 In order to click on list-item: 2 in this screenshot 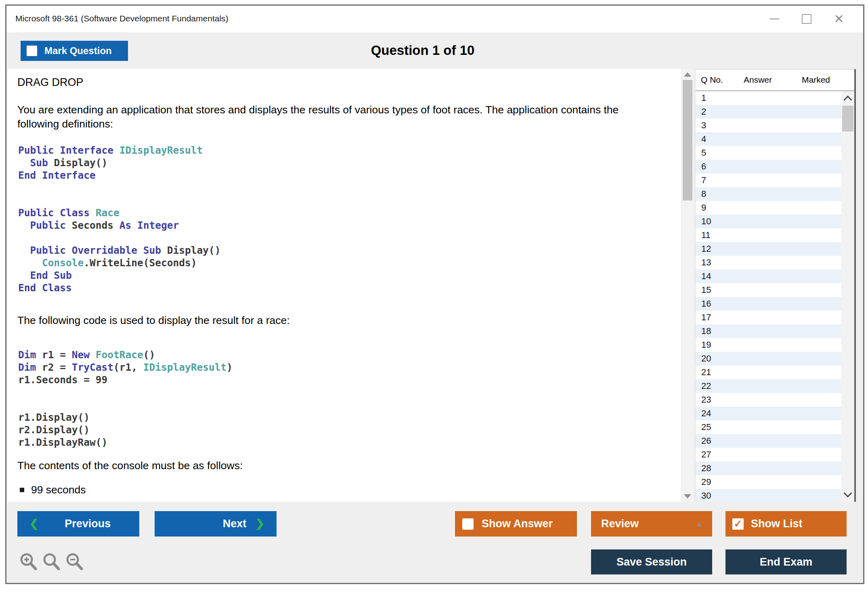, I will do `click(769, 112)`.